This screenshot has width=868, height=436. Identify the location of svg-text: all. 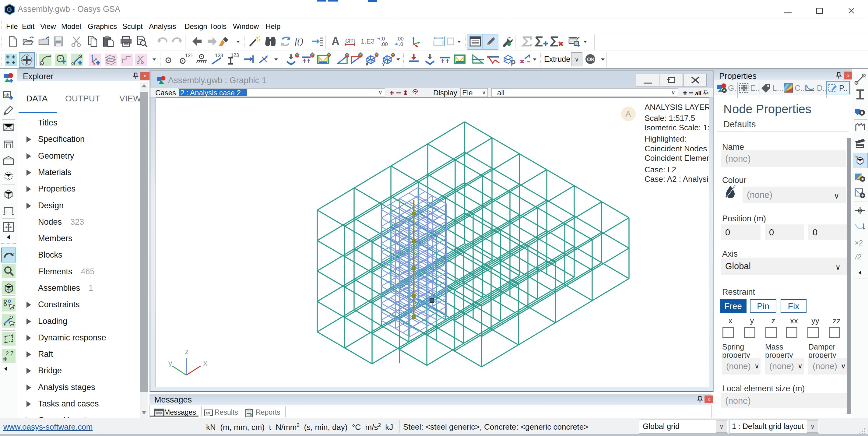
(698, 93).